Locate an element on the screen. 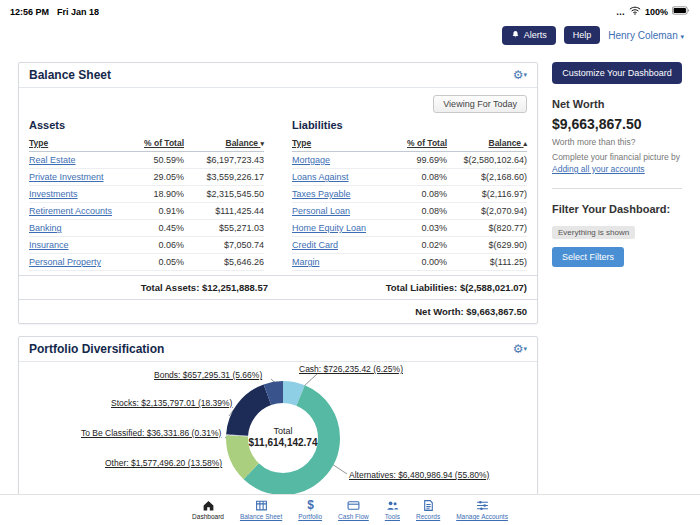  net-worth-heading: Net Worth is located at coordinates (617, 104).